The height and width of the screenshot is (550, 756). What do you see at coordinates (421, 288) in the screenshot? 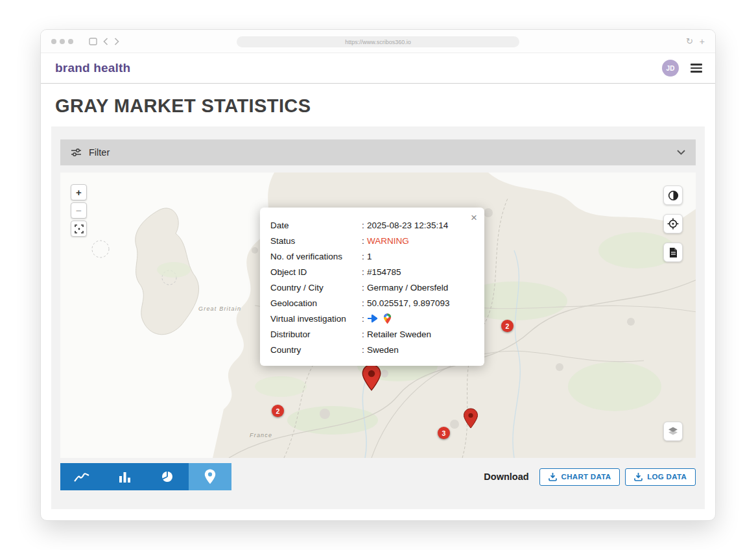
I see `country-city-value: Germany / Obersfeld` at bounding box center [421, 288].